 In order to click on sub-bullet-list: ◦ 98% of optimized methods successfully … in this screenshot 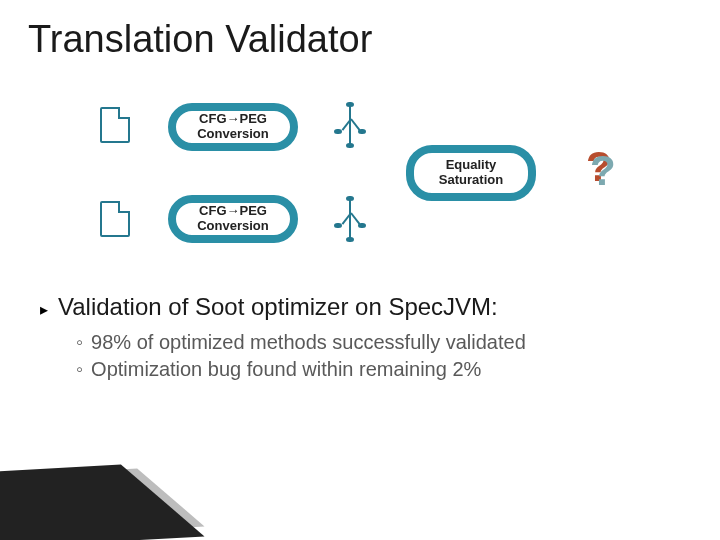, I will do `click(398, 356)`.